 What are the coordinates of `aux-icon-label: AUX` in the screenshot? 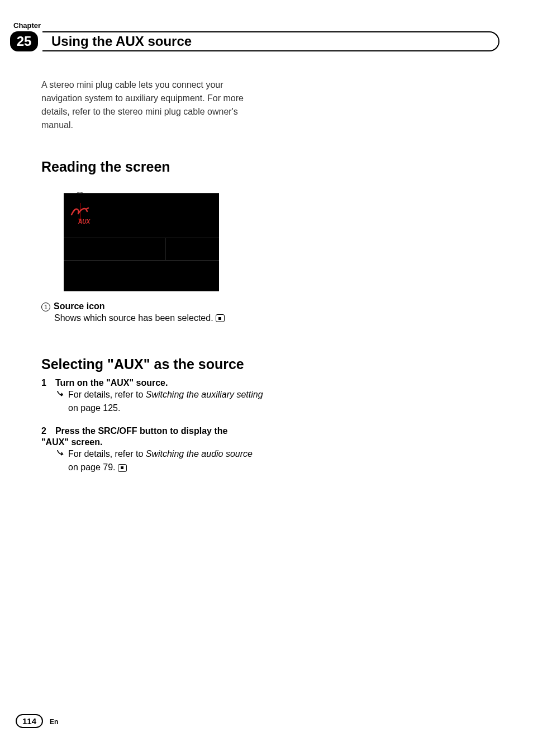 It's located at (84, 221).